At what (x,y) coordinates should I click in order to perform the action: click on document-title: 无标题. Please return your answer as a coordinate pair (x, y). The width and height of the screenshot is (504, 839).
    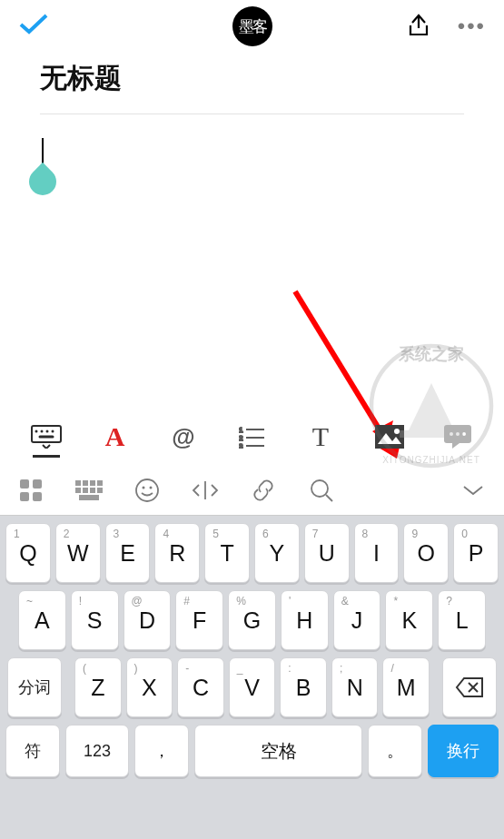
    Looking at the image, I should click on (252, 87).